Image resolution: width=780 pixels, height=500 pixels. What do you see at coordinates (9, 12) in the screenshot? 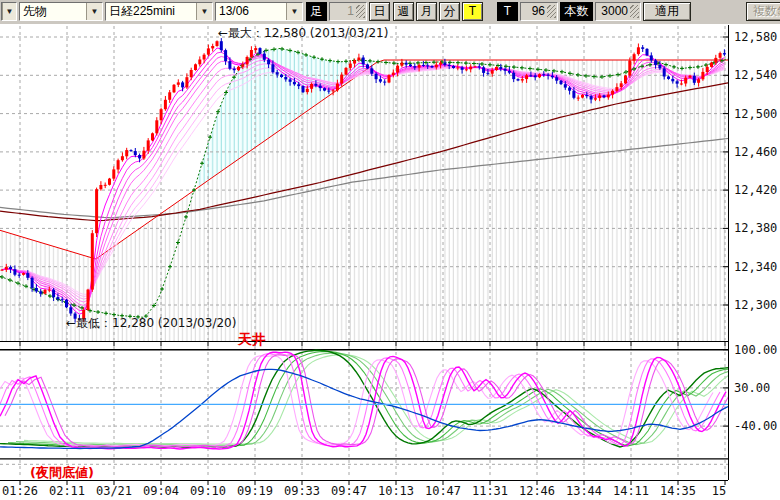
I see `history-dropdown: ▼` at bounding box center [9, 12].